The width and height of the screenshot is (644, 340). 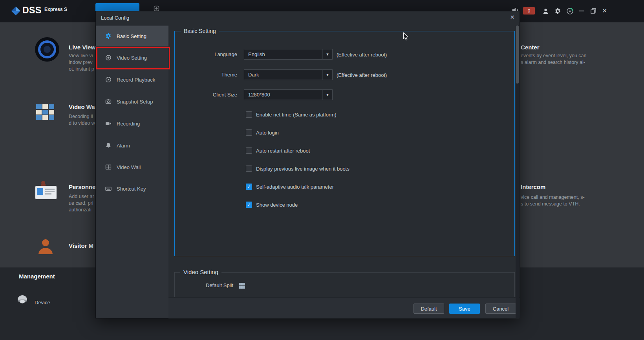 What do you see at coordinates (108, 36) in the screenshot?
I see `gear-icon` at bounding box center [108, 36].